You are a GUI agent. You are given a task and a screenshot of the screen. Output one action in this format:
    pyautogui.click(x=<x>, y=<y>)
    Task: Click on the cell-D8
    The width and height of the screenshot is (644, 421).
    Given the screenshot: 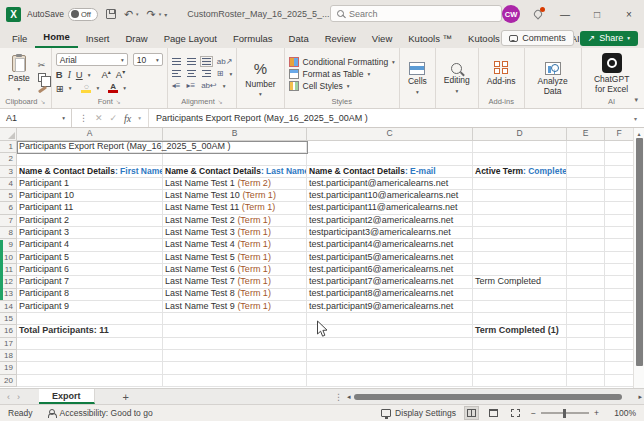 What is the action you would take?
    pyautogui.click(x=520, y=233)
    